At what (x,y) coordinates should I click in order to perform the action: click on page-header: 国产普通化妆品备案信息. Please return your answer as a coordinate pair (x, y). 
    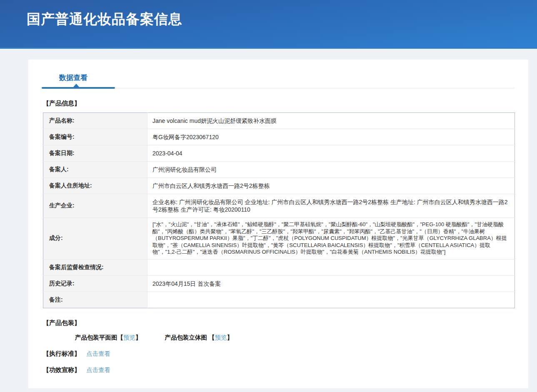
    Looking at the image, I should click on (268, 24).